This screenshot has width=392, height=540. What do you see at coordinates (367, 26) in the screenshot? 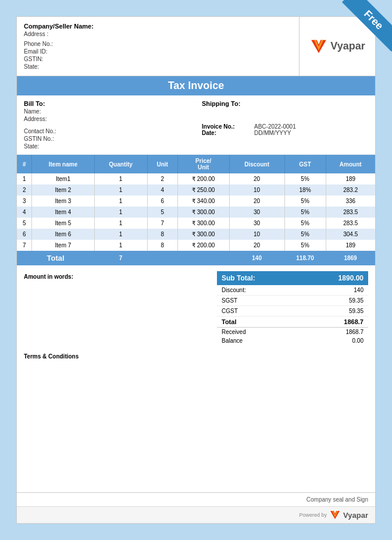
I see `ribbon-label: Free` at bounding box center [367, 26].